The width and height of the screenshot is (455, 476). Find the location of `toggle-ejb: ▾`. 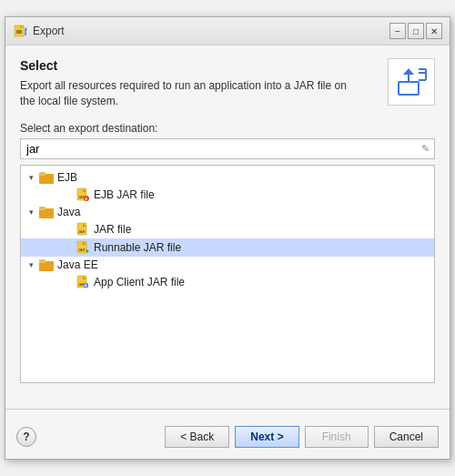

toggle-ejb: ▾ is located at coordinates (31, 177).